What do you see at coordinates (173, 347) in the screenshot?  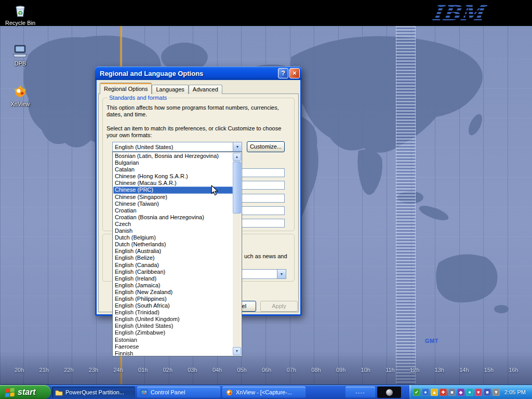 I see `locale-list-item: Faeroese` at bounding box center [173, 347].